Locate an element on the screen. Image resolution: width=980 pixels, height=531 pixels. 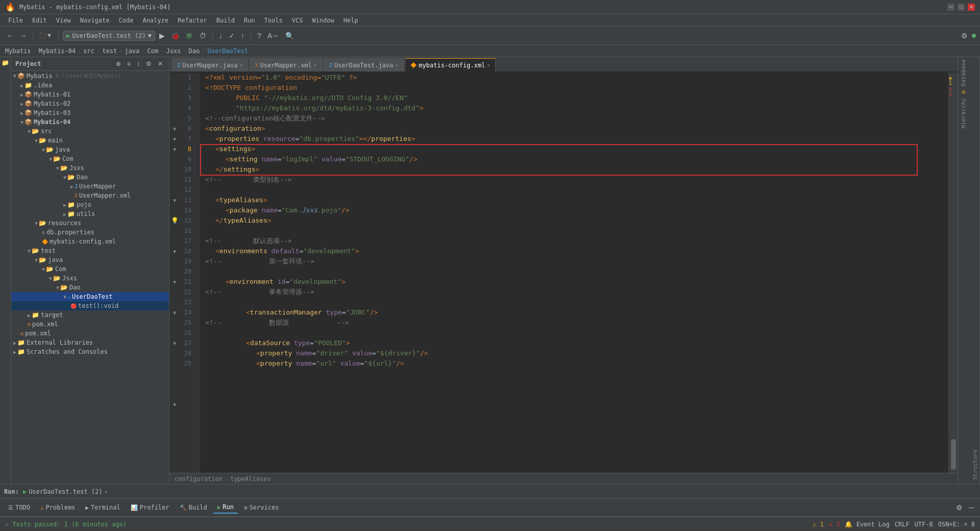
minimize-button: ─ is located at coordinates (951, 7).